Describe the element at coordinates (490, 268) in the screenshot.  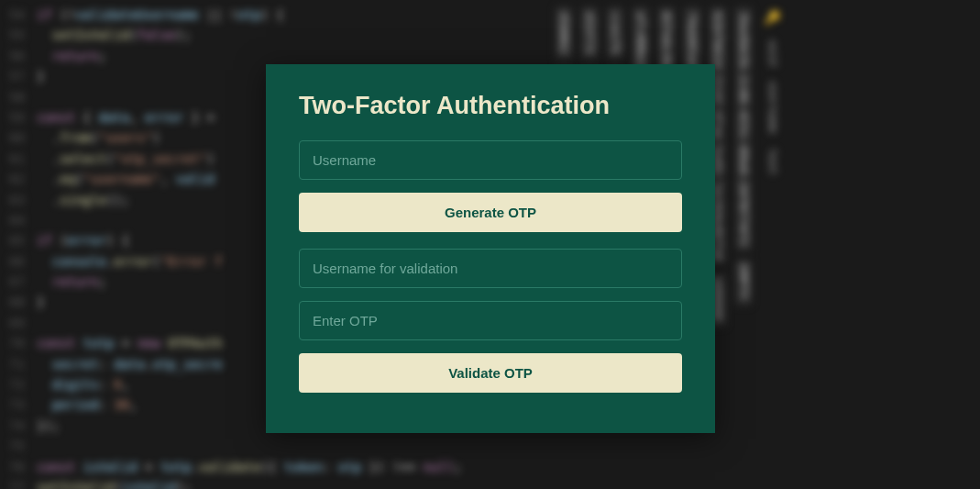
I see `validation-username-input` at that location.